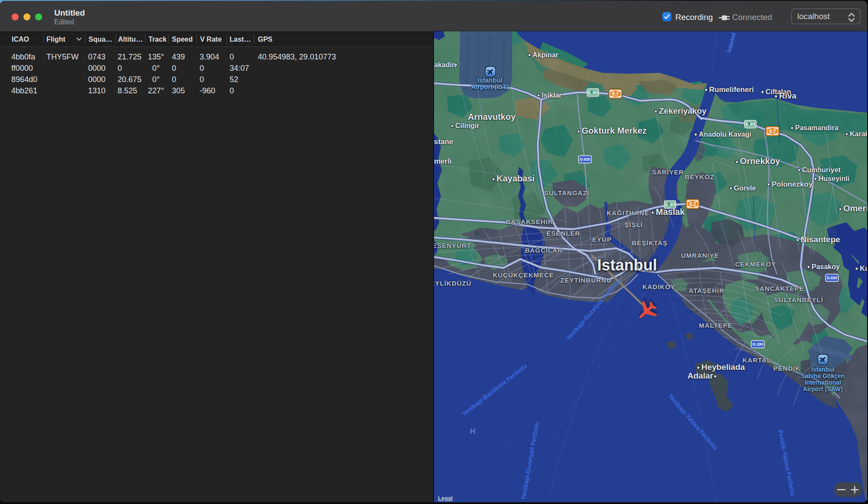 This screenshot has height=504, width=868. Describe the element at coordinates (700, 376) in the screenshot. I see `svg-text: Adalar` at that location.